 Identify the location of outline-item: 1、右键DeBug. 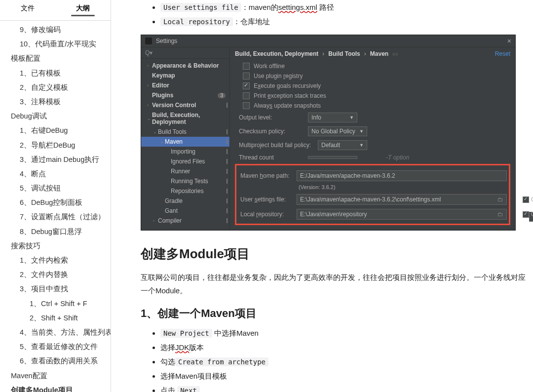
(55, 130).